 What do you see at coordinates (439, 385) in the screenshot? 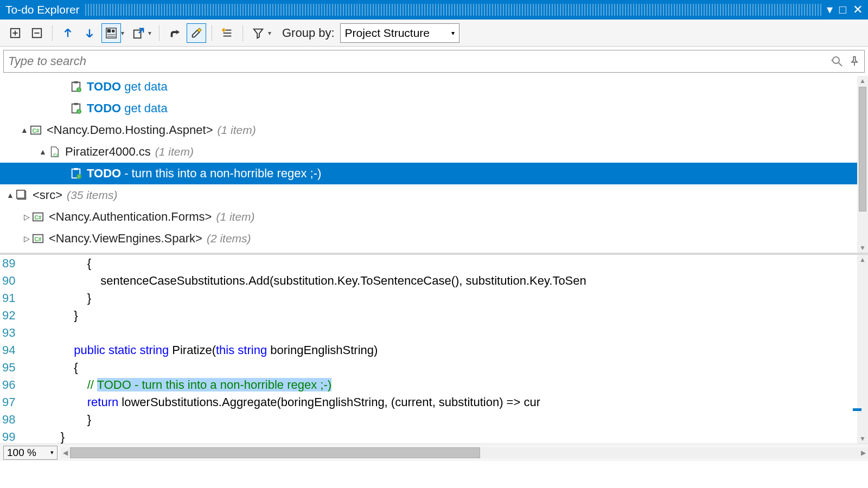
I see `code-line: // TODO - turn this into a non-horrible …` at bounding box center [439, 385].